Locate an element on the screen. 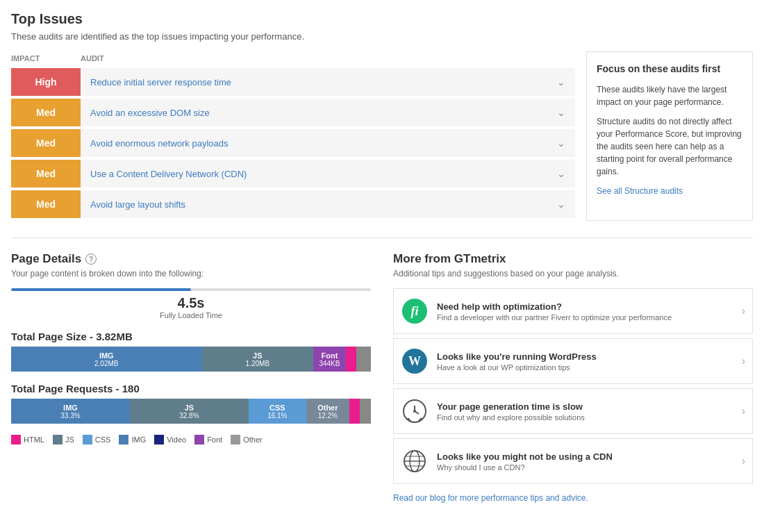 The height and width of the screenshot is (532, 764). tip-title: Need help with optimization? is located at coordinates (582, 307).